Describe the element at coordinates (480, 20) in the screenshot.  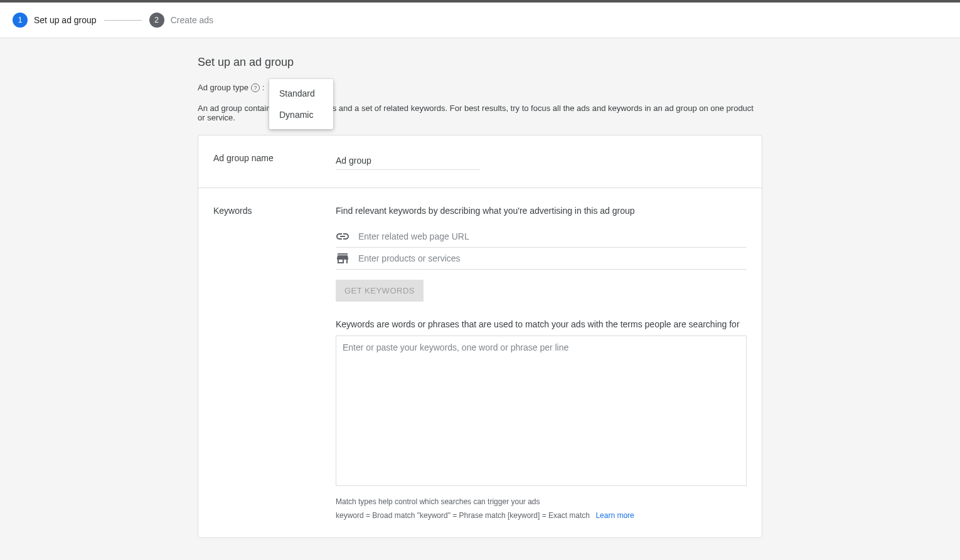
I see `stepper-bar: 1 Set up ad group 2 Create ads` at that location.